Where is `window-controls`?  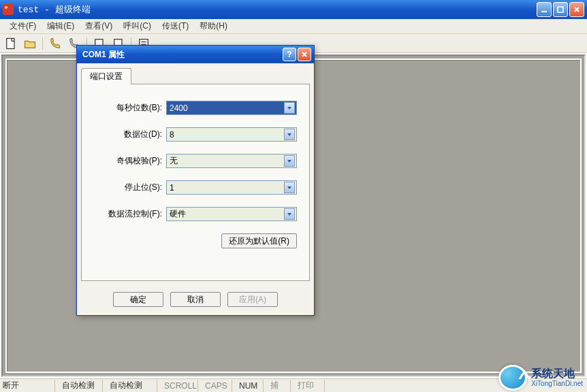 window-controls is located at coordinates (560, 10).